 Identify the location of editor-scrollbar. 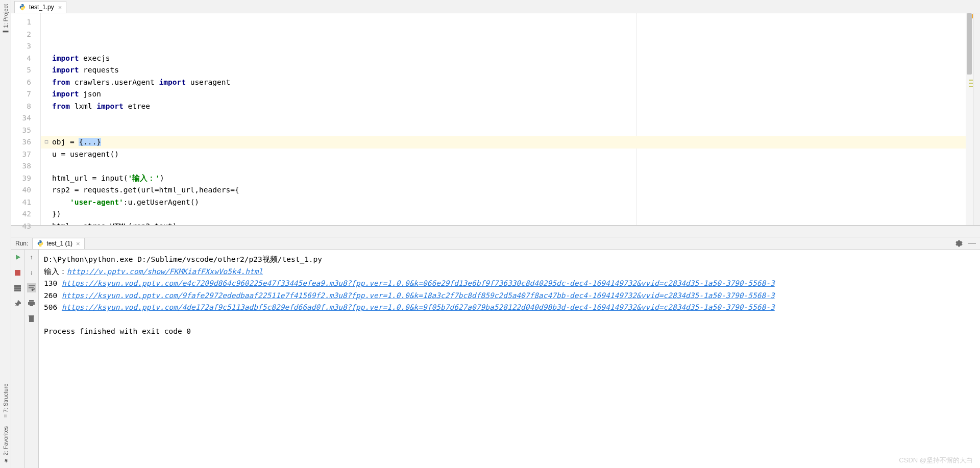
(969, 119).